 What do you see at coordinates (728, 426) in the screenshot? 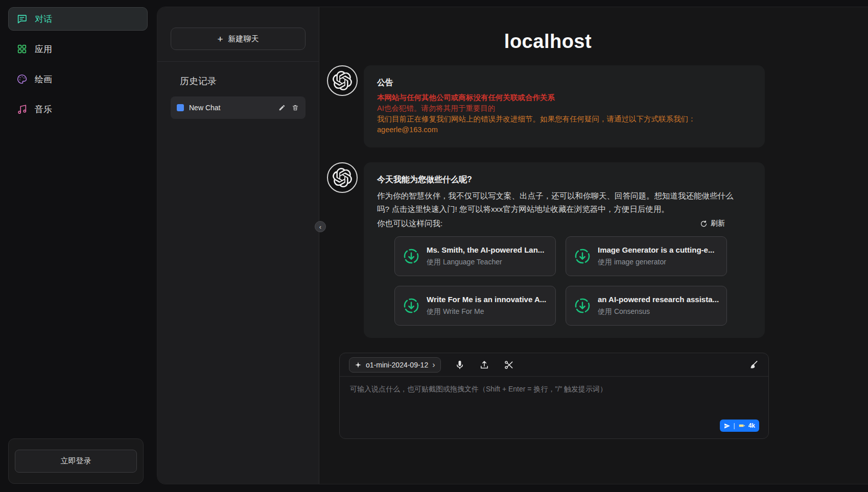
I see `send-icon` at bounding box center [728, 426].